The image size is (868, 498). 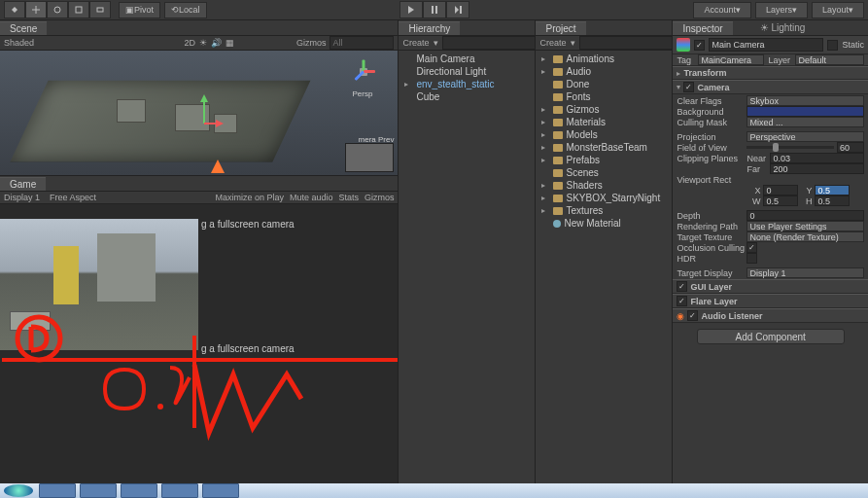 I want to click on target-texture-field: None (Render Texture), so click(x=805, y=237).